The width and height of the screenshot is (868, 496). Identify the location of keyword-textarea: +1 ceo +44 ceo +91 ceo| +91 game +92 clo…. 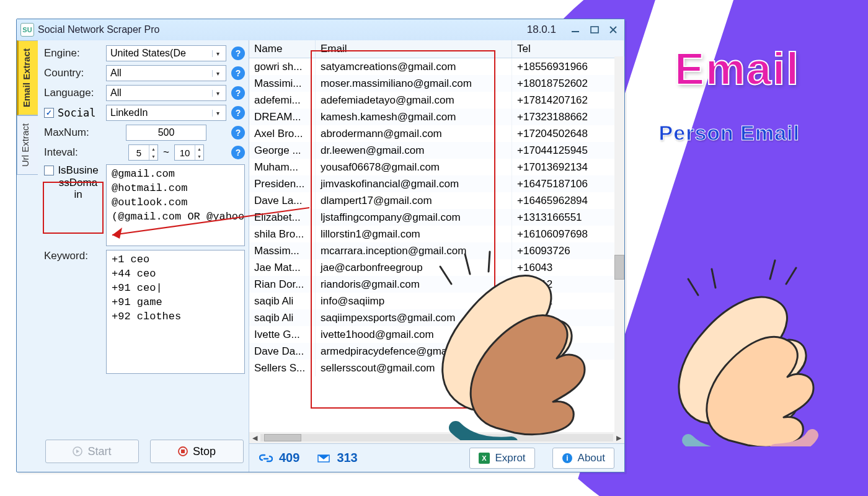
(175, 312).